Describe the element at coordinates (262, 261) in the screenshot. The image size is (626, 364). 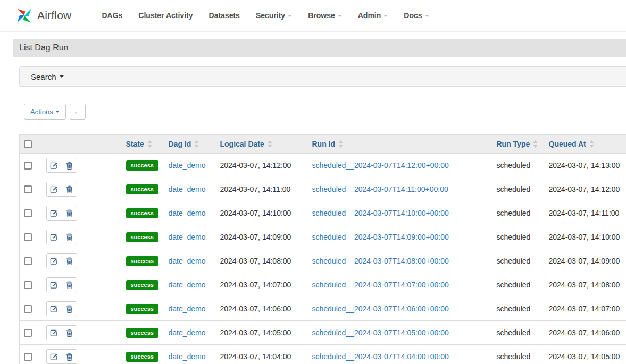
I see `logical-date-cell: 2024-03-07, 14:08:00` at that location.